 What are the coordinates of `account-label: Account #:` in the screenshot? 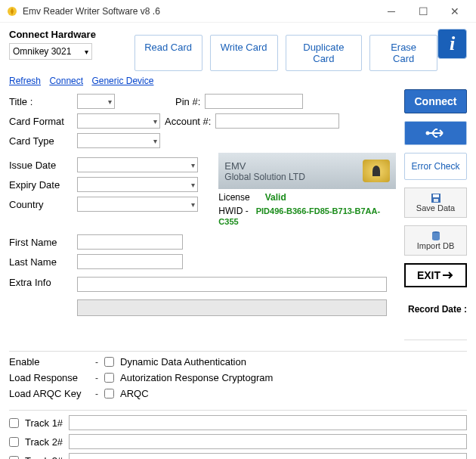 It's located at (187, 121).